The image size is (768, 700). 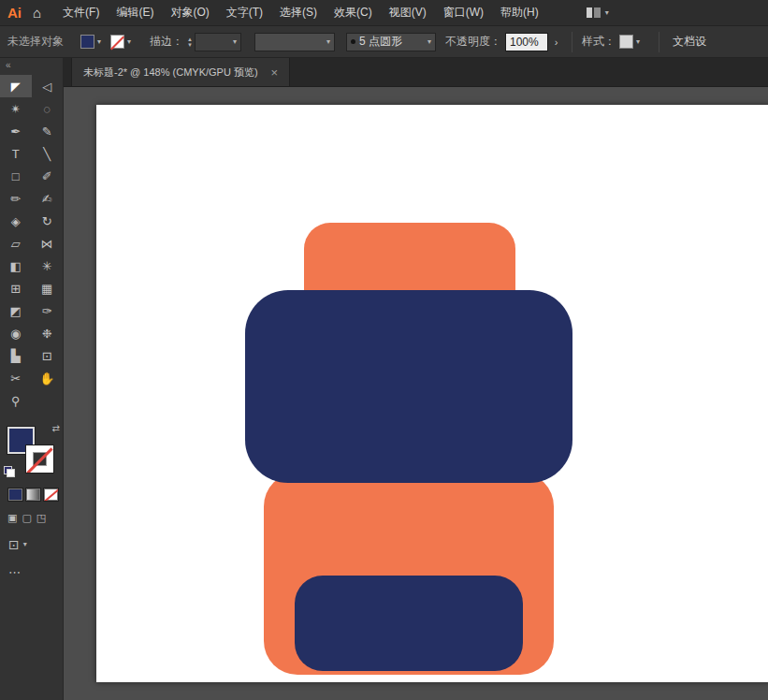 I want to click on swap-fill-stroke-icon: ⇄, so click(x=56, y=429).